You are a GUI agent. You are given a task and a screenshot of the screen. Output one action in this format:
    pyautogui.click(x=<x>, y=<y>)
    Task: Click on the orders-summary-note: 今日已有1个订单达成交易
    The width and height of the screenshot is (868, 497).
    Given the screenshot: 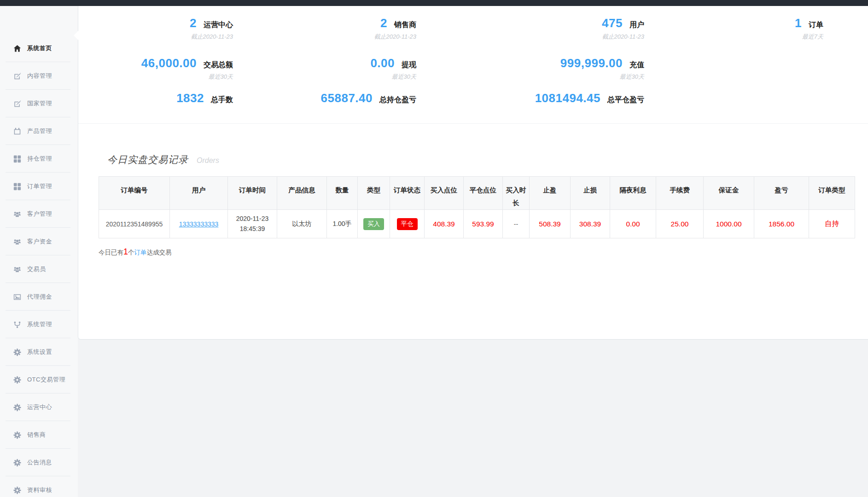 What is the action you would take?
    pyautogui.click(x=484, y=252)
    